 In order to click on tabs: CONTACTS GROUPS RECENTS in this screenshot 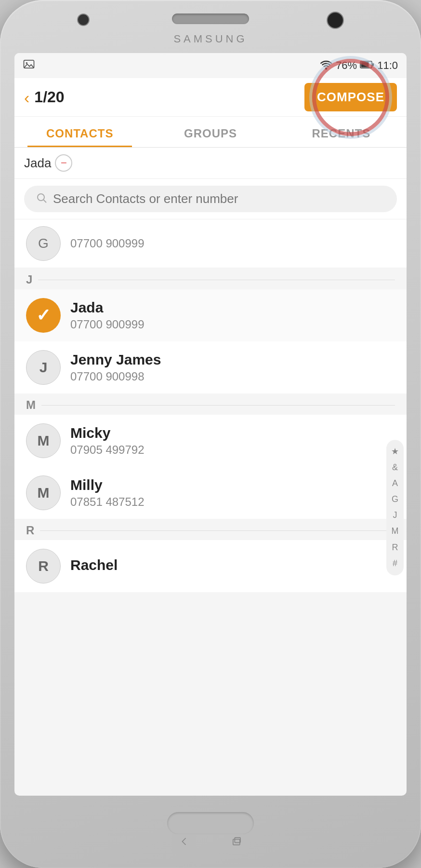, I will do `click(210, 132)`.